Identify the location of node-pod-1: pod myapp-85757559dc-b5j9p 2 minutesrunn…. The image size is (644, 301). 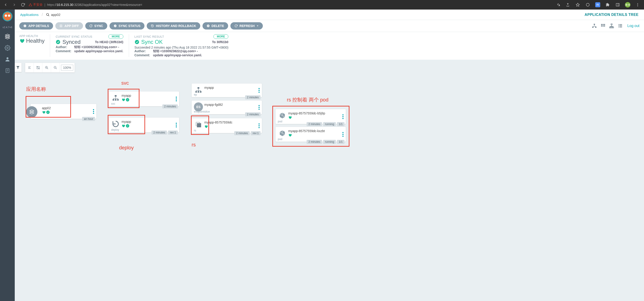
(310, 117).